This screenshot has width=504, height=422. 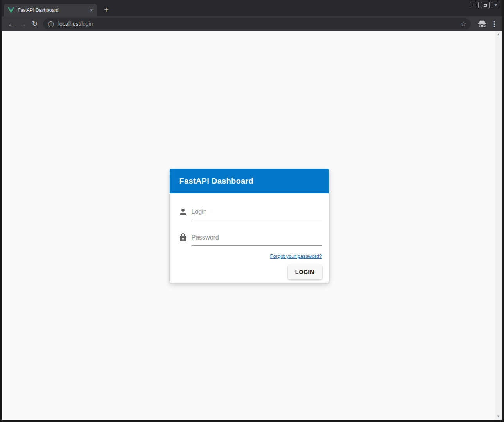 What do you see at coordinates (498, 225) in the screenshot?
I see `page-scrollbar: ▲ ▼` at bounding box center [498, 225].